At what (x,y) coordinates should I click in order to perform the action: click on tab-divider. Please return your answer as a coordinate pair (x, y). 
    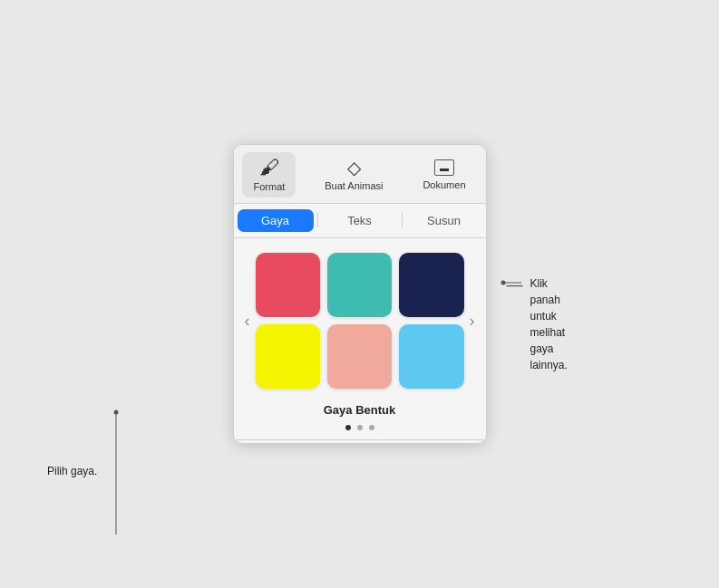
    Looking at the image, I should click on (317, 220).